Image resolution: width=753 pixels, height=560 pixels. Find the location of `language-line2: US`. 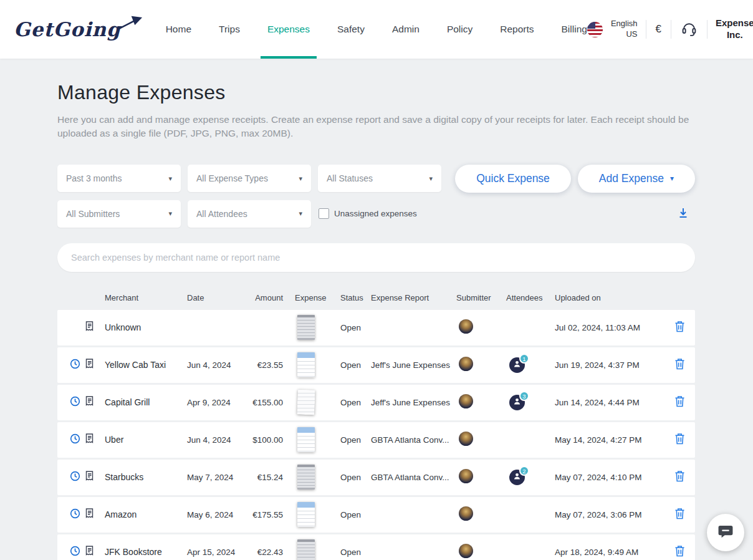

language-line2: US is located at coordinates (625, 35).